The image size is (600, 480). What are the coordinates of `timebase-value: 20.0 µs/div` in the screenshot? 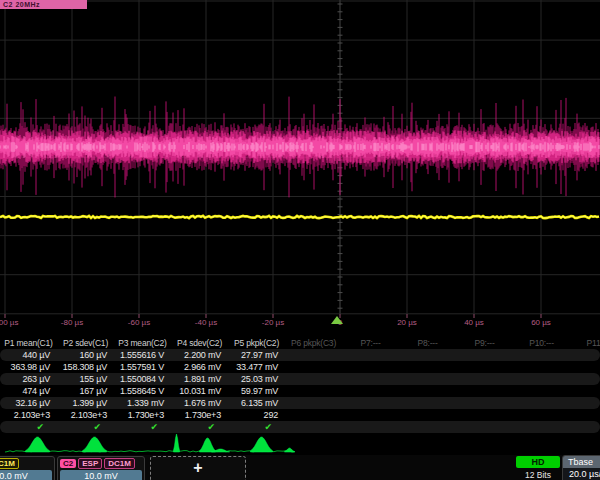 It's located at (582, 474).